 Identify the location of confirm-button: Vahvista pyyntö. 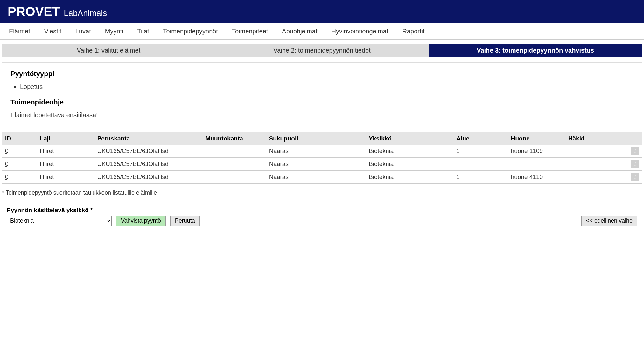
(141, 221).